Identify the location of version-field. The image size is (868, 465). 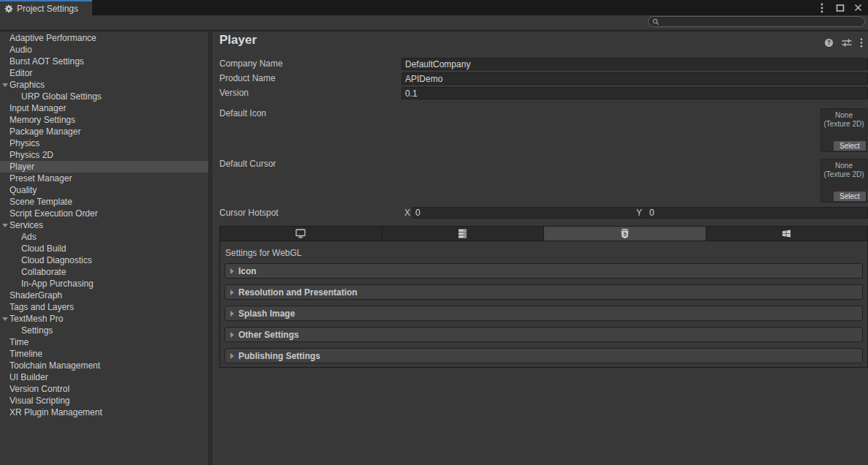
(635, 94).